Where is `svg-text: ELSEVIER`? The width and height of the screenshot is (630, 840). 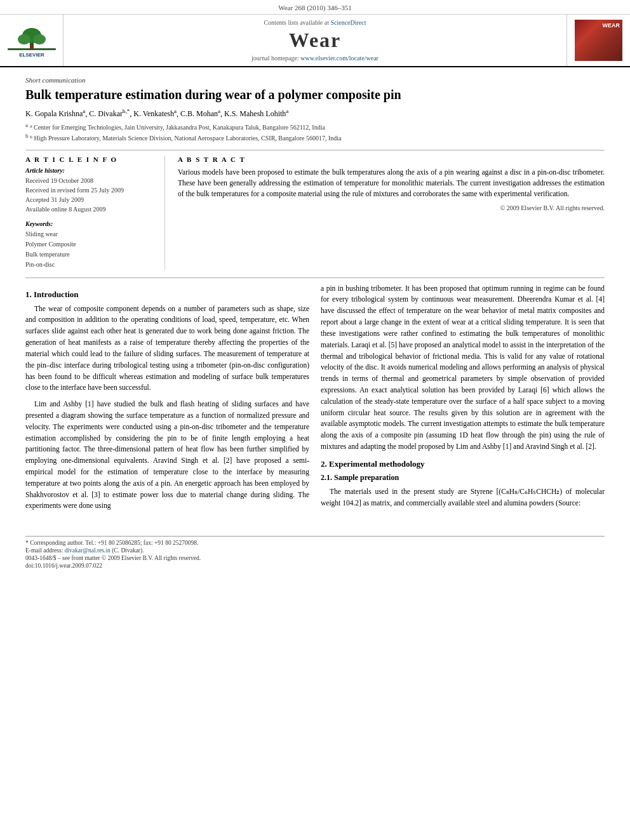 svg-text: ELSEVIER is located at coordinates (32, 55).